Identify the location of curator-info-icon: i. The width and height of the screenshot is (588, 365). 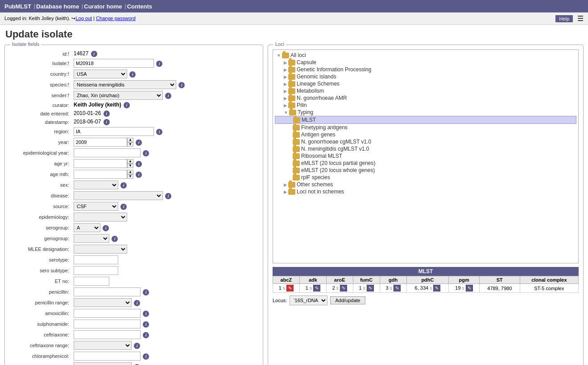
(127, 105).